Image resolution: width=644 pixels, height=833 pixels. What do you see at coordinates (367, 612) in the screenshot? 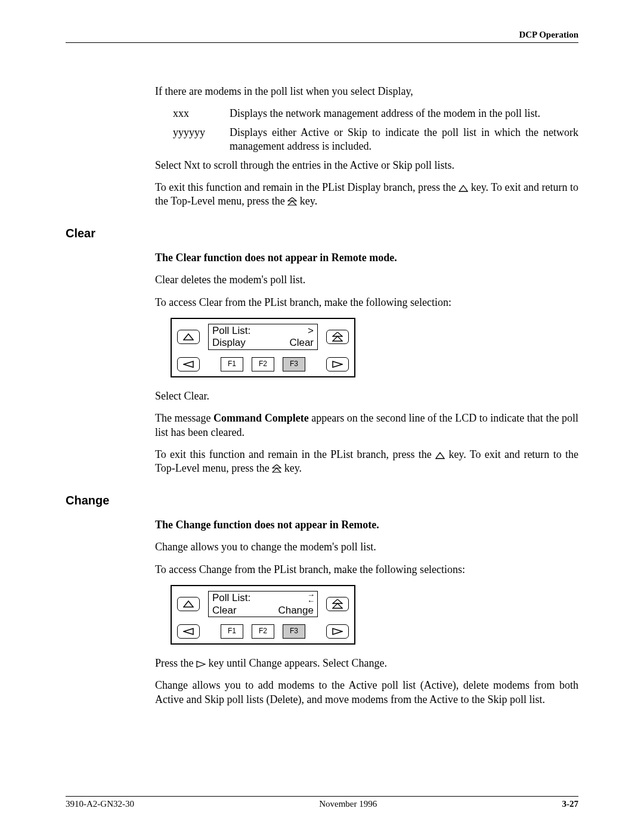
I see `change-block: The Change function does not appear in R…` at bounding box center [367, 612].